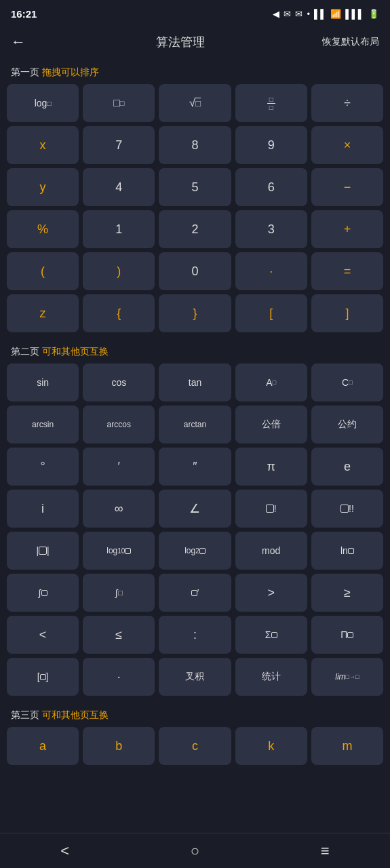  What do you see at coordinates (271, 425) in the screenshot?
I see `key-lcm: 公倍` at bounding box center [271, 425].